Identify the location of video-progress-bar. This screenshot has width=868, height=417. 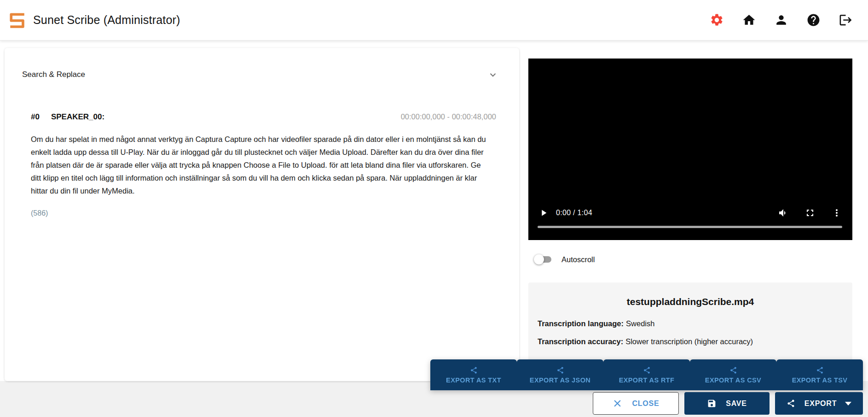
(690, 227).